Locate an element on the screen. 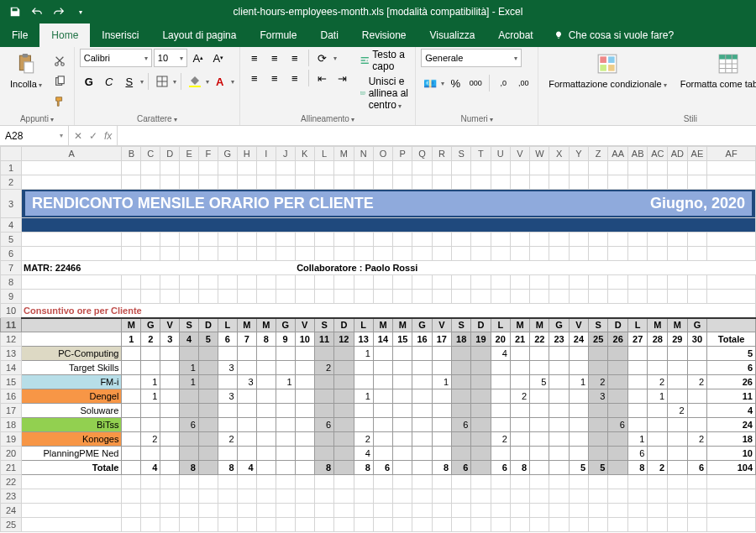 This screenshot has height=533, width=756. column-header: V is located at coordinates (519, 154).